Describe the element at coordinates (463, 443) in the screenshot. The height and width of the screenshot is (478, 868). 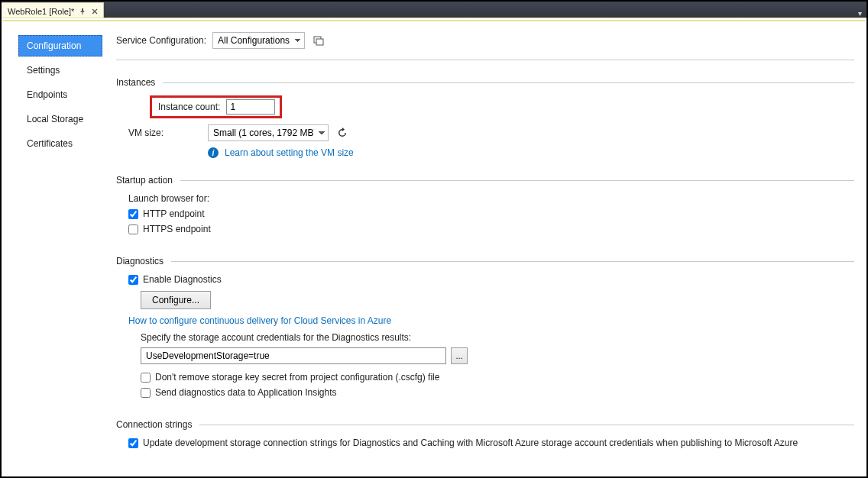
I see `update-connstr-row: Update development storage connection st…` at that location.